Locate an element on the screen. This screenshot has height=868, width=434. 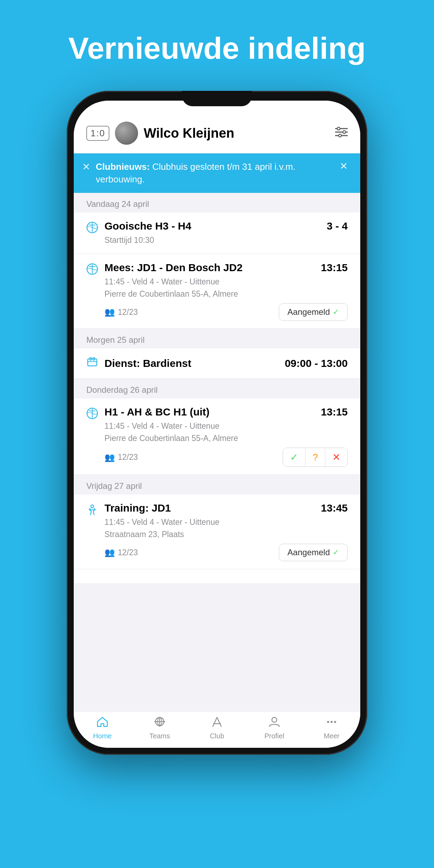
match-title-gooische: Gooische H3 - H4 is located at coordinates (148, 226).